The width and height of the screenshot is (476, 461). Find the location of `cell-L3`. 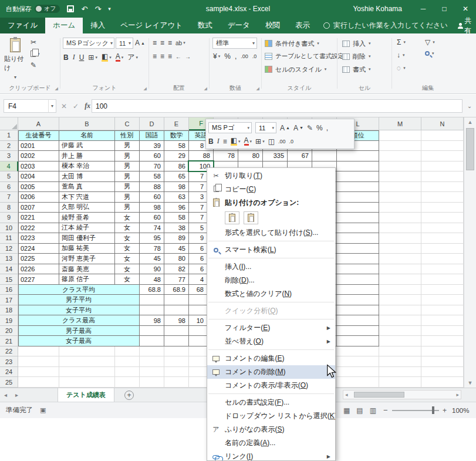

cell-L3 is located at coordinates (358, 156).